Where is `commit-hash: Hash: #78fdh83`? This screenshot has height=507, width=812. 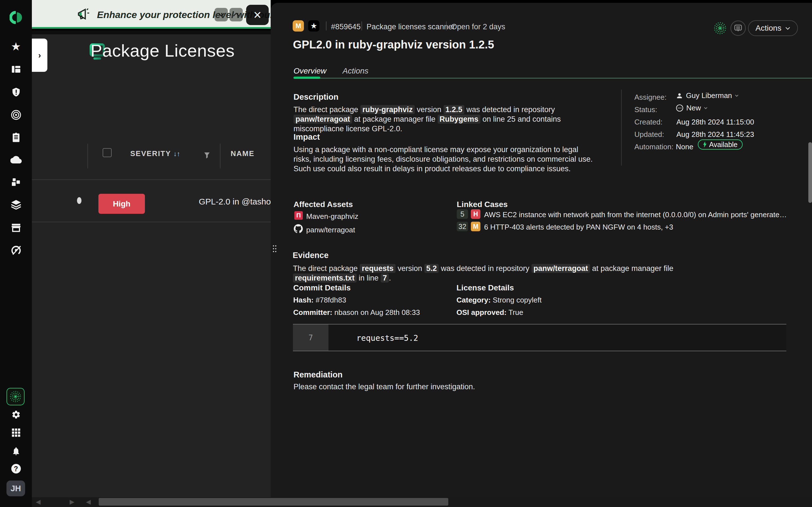 commit-hash: Hash: #78fdh83 is located at coordinates (320, 300).